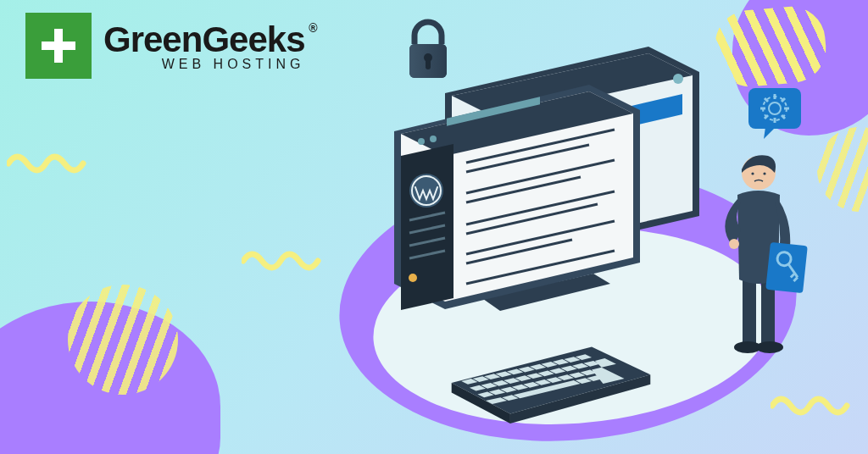 The image size is (868, 454). What do you see at coordinates (204, 40) in the screenshot?
I see `logo-brand-name: GreenGeeks®` at bounding box center [204, 40].